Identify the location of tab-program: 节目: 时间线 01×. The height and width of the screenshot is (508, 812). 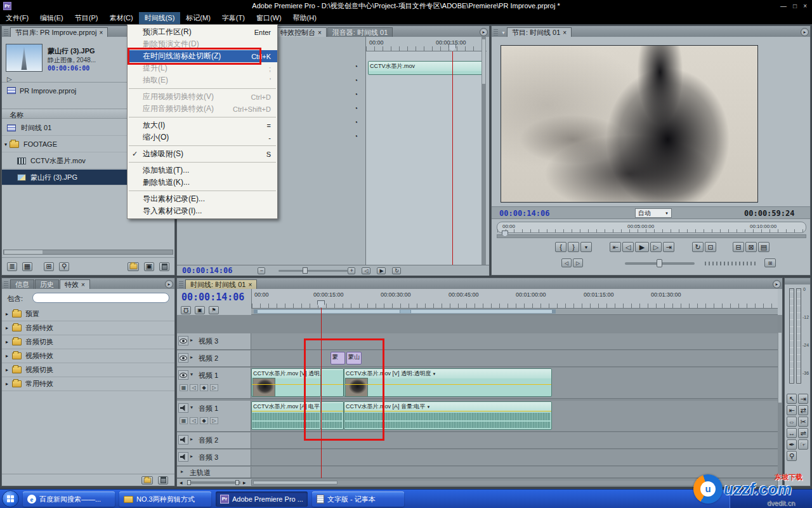
(539, 32).